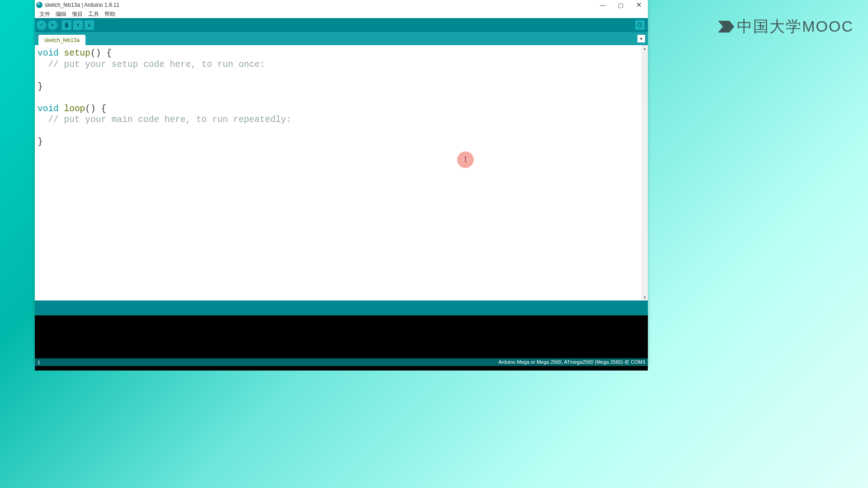 The width and height of the screenshot is (868, 488). I want to click on menu-edit: 编辑, so click(61, 14).